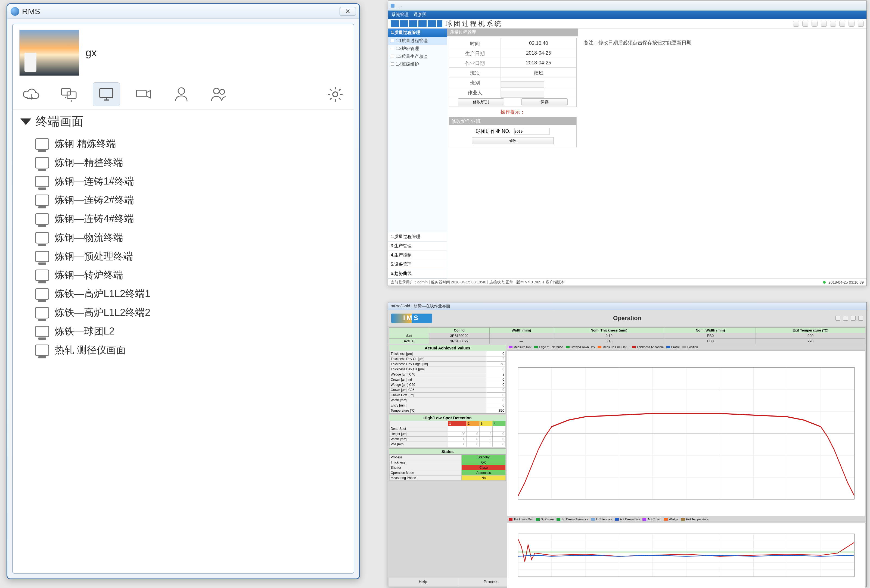 Image resolution: width=870 pixels, height=588 pixels. I want to click on tab-reference: 通参照, so click(420, 15).